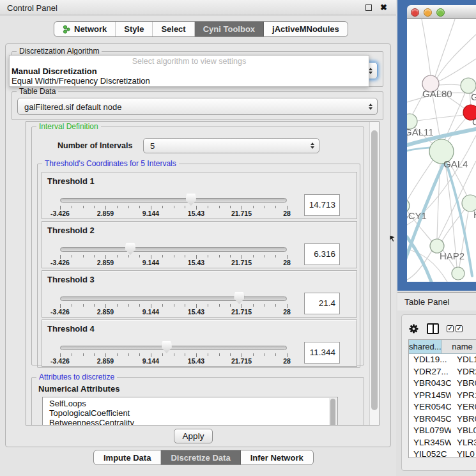 This screenshot has height=476, width=476. What do you see at coordinates (229, 29) in the screenshot?
I see `tab-cyni-toolbox: Cyni Toolbox` at bounding box center [229, 29].